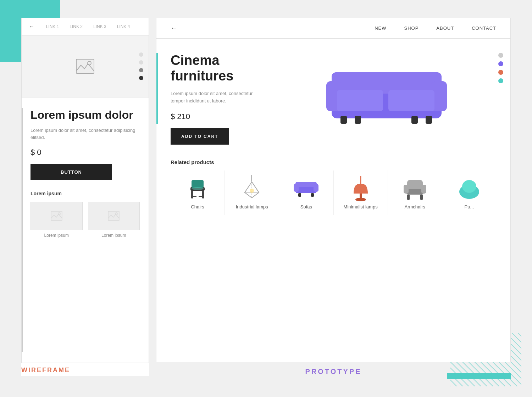 This screenshot has height=397, width=532. What do you see at coordinates (333, 187) in the screenshot?
I see `related-products-section: Related products` at bounding box center [333, 187].